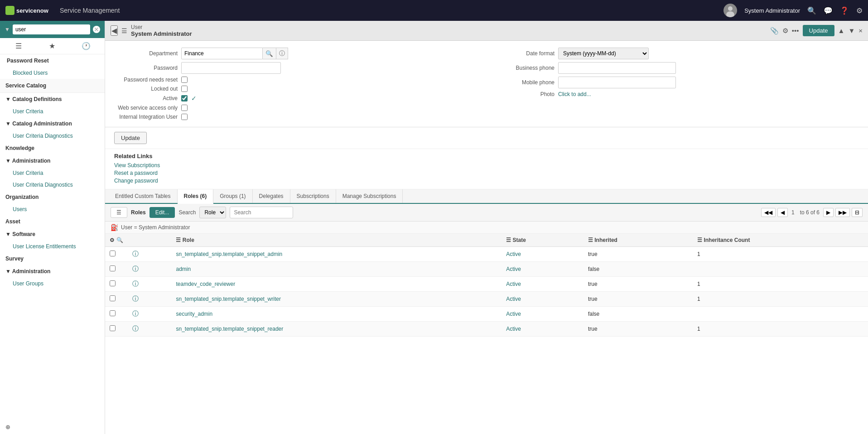 The image size is (868, 434). I want to click on table-search-col-btn: 🔍, so click(120, 240).